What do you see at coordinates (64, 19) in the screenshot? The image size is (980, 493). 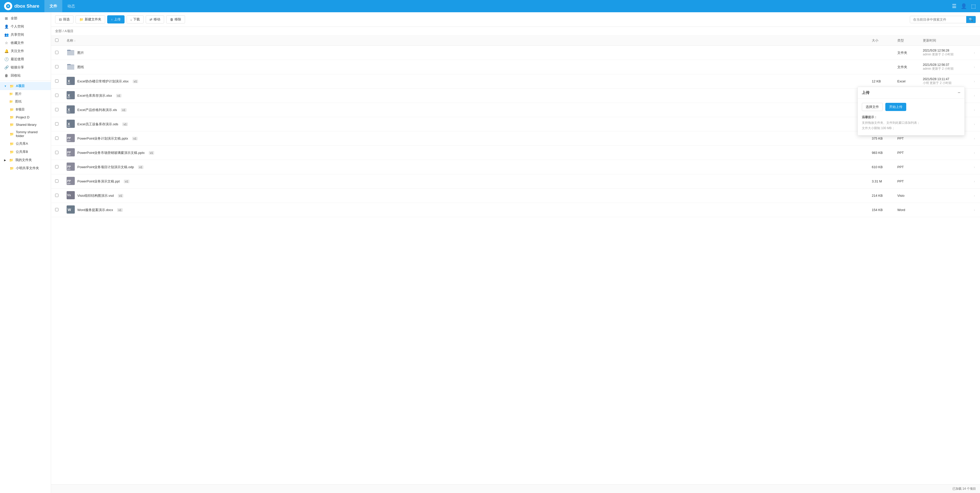 I see `filter-button: ⊟ 筛选` at bounding box center [64, 19].